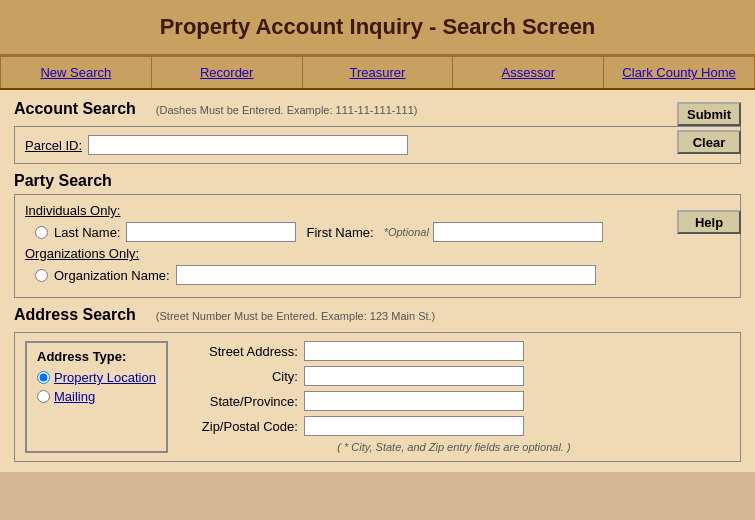 This screenshot has height=520, width=755. Describe the element at coordinates (96, 378) in the screenshot. I see `property-location-row: Property Location` at that location.